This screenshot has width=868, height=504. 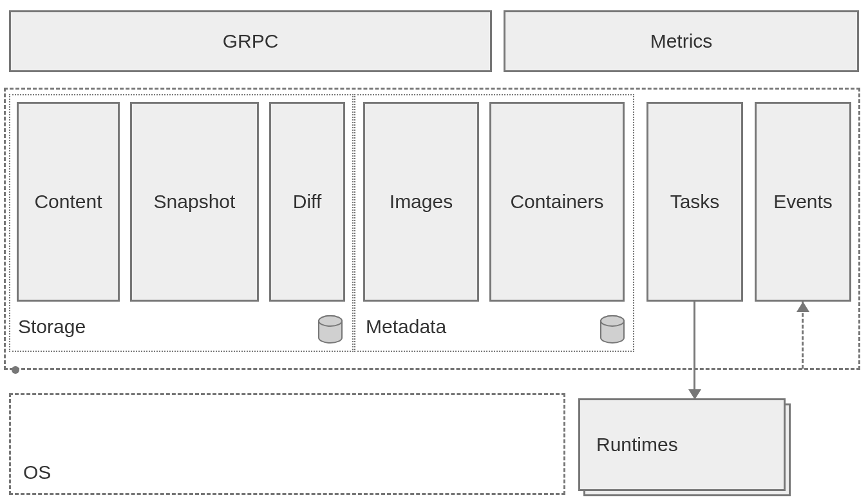 What do you see at coordinates (194, 202) in the screenshot?
I see `snapshot-box: Snapshot` at bounding box center [194, 202].